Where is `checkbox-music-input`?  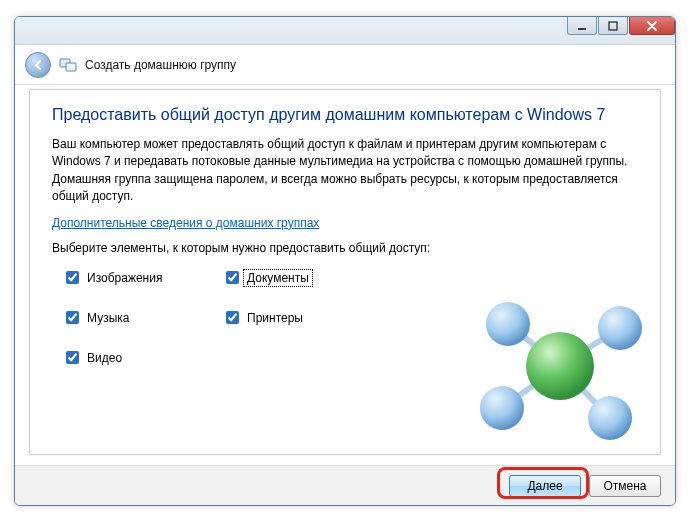 checkbox-music-input is located at coordinates (72, 318).